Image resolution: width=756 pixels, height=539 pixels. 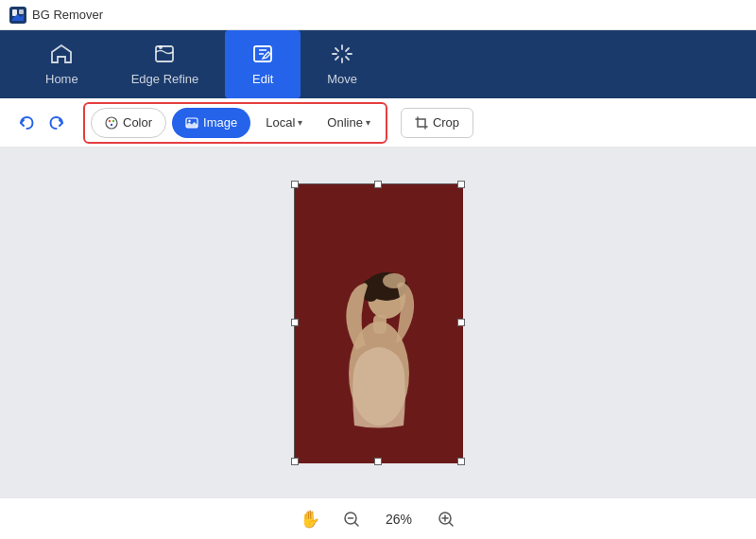 What do you see at coordinates (378, 461) in the screenshot?
I see `handle-bottom-center` at bounding box center [378, 461].